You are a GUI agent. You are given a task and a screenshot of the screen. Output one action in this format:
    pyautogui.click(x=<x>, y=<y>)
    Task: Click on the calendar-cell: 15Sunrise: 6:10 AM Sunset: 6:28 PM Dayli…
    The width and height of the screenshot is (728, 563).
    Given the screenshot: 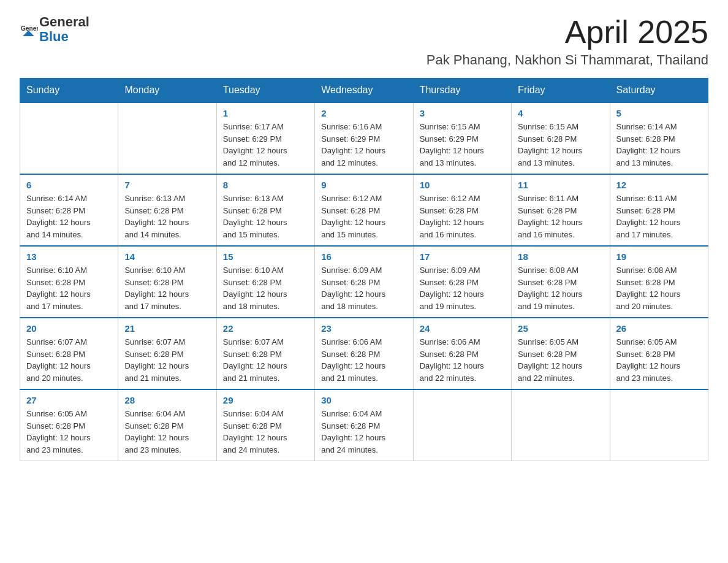 What is the action you would take?
    pyautogui.click(x=265, y=282)
    